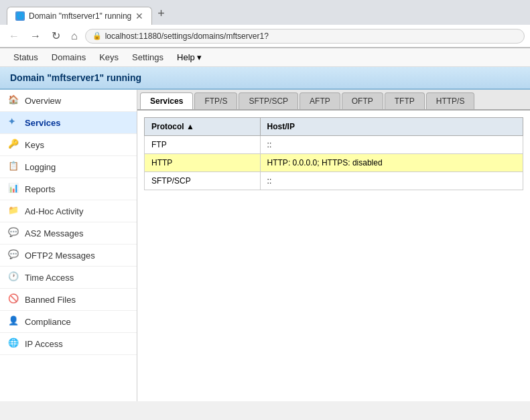 The width and height of the screenshot is (530, 420). I want to click on cell-protocol: FTP, so click(202, 145).